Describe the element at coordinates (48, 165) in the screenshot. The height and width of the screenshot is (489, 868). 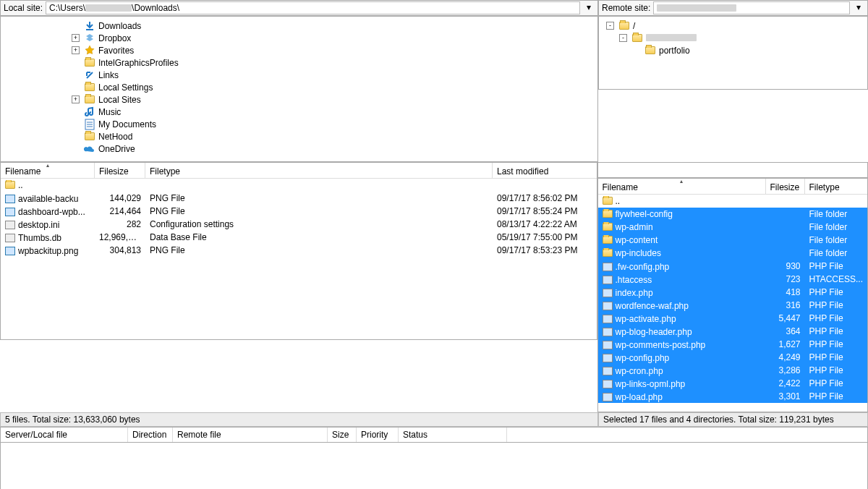
I see `sort-indicator-icon: ▴` at that location.